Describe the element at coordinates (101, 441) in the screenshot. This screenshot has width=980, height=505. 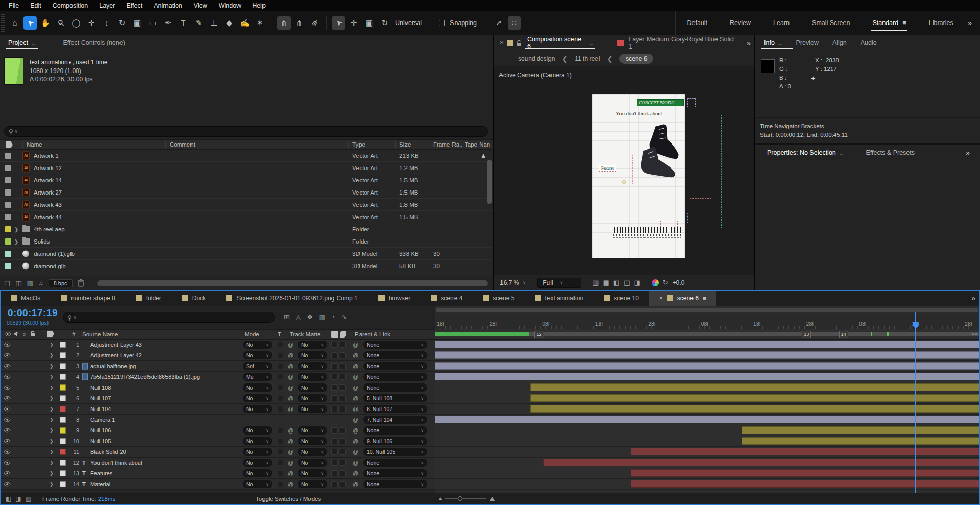
I see `layer-source-name: Null 105` at that location.